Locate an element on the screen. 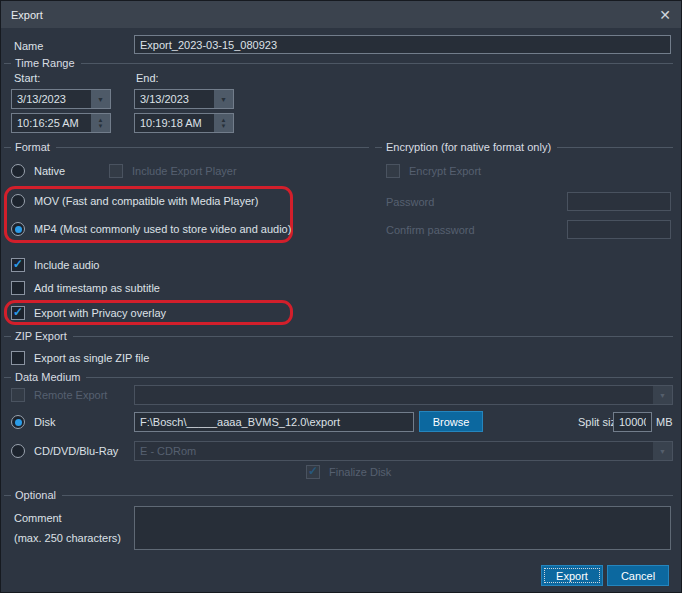  radio-mp4: MP4 (Most commonly used to store video a… is located at coordinates (151, 229).